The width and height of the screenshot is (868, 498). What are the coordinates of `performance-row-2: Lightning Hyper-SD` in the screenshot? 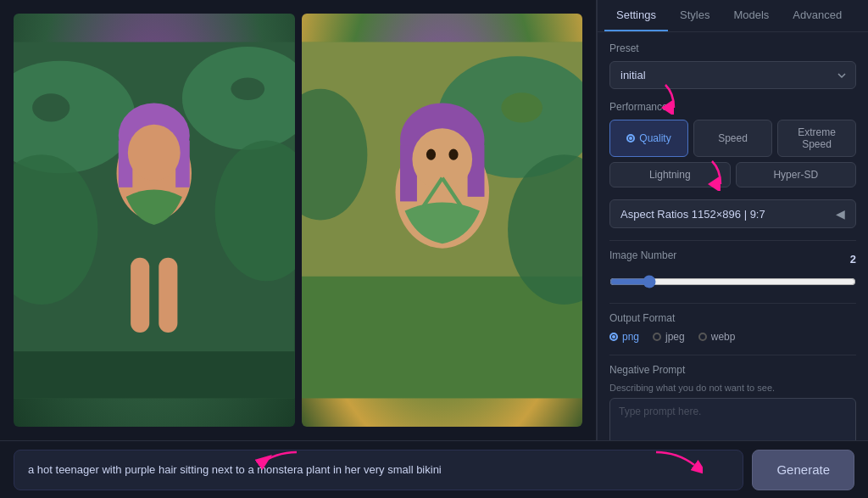 It's located at (732, 175).